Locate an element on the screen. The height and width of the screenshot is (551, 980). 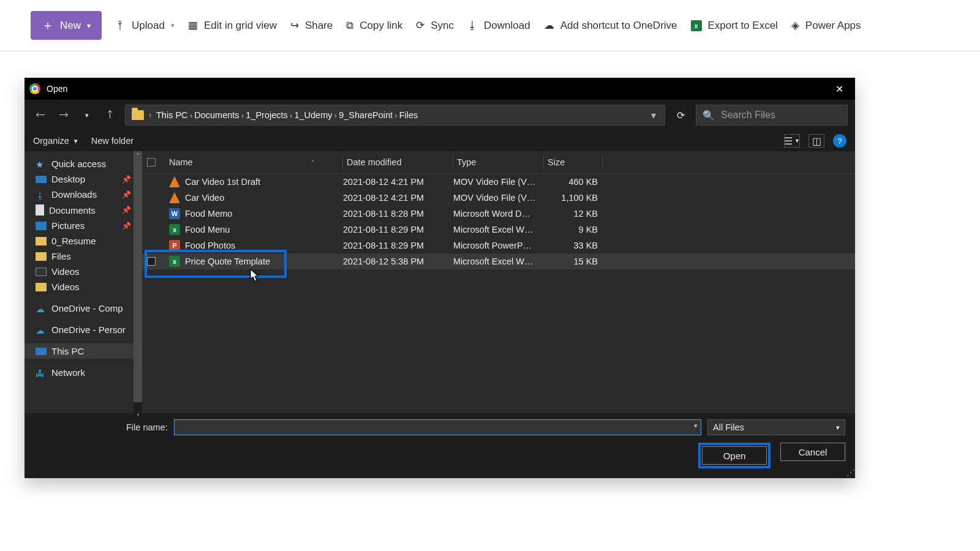
preview-pane-button: ◫ is located at coordinates (816, 141).